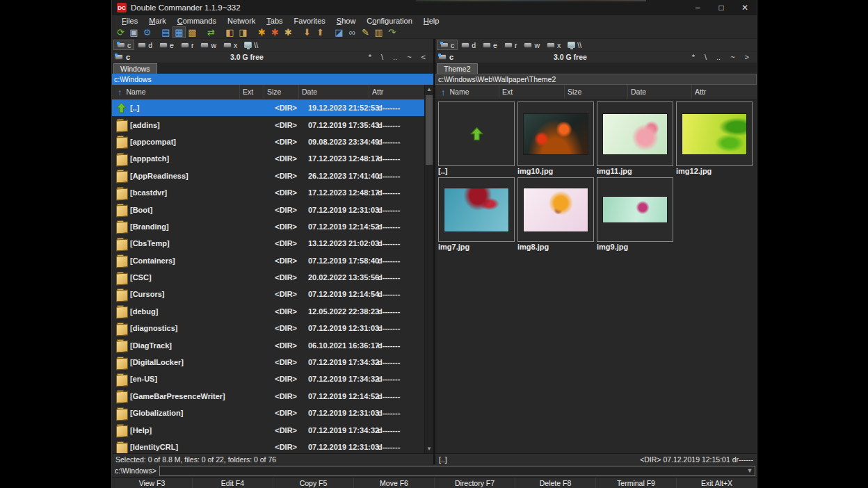  Describe the element at coordinates (596, 79) in the screenshot. I see `right-path-bar: c:\Windows\Web\Wallpaper\Theme2` at that location.